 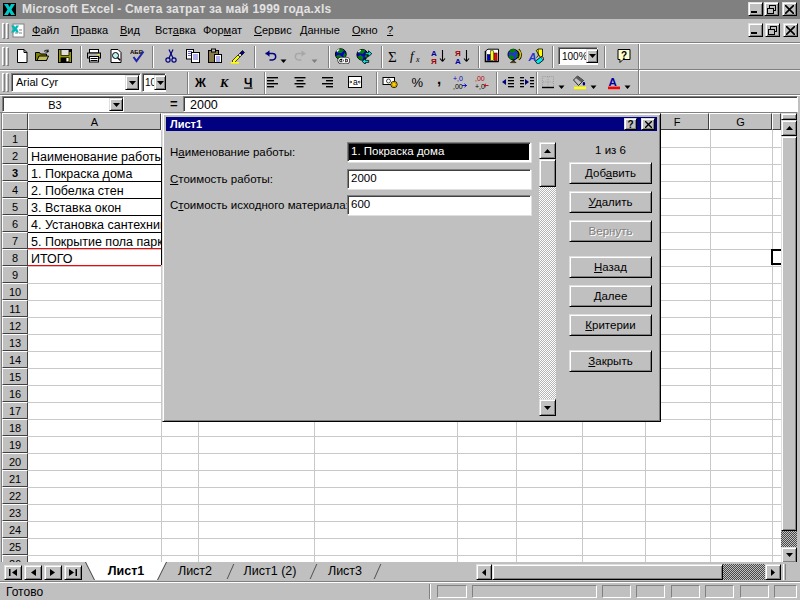 What do you see at coordinates (418, 60) in the screenshot?
I see `svg-text: x` at bounding box center [418, 60].